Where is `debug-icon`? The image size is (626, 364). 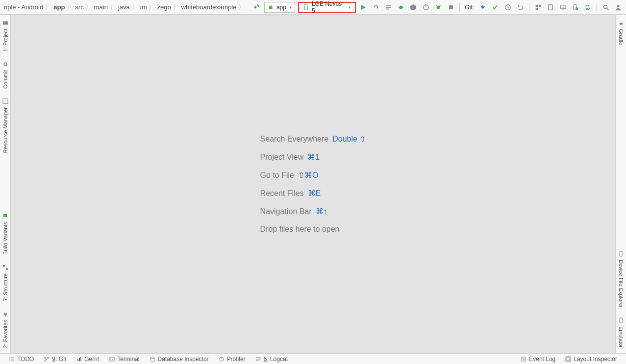
debug-icon is located at coordinates (401, 7).